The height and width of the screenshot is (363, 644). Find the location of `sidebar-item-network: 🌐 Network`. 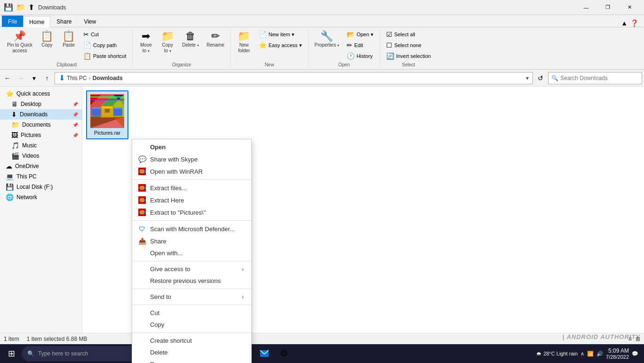

sidebar-item-network: 🌐 Network is located at coordinates (41, 197).